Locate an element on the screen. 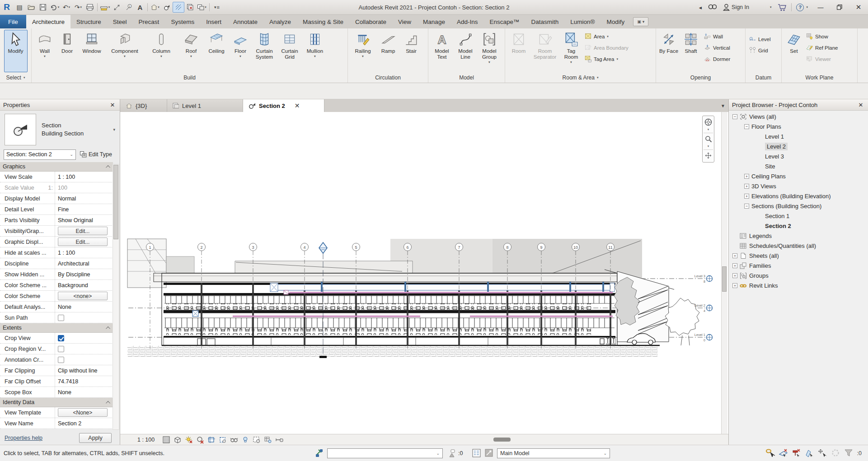  wall-opening-button: Wall is located at coordinates (722, 36).